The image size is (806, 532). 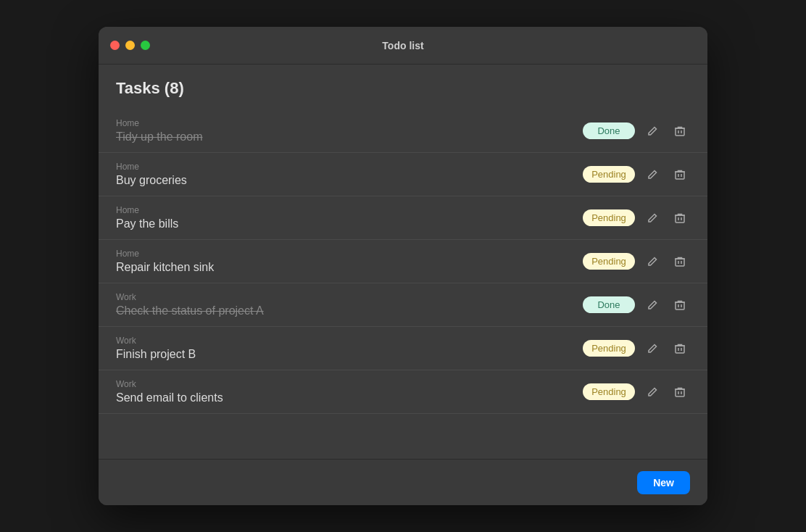 I want to click on task-info: Work Check the status of project A, so click(x=349, y=304).